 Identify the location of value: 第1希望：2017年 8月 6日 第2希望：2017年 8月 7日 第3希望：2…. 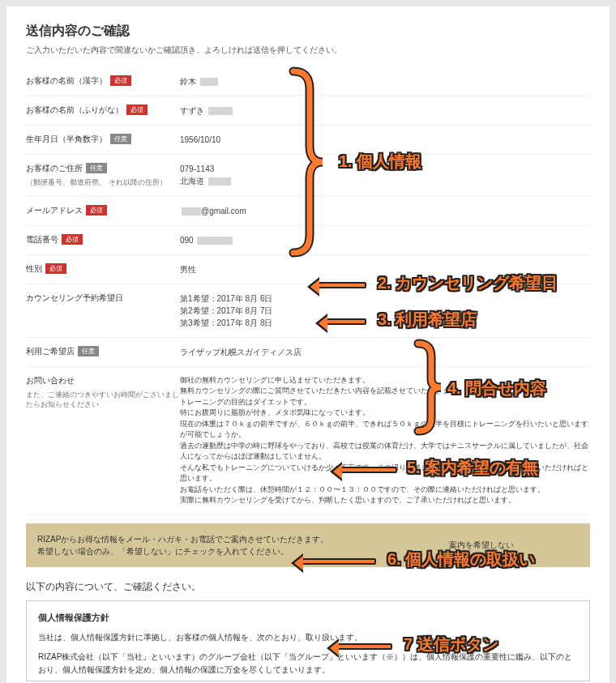
(385, 311).